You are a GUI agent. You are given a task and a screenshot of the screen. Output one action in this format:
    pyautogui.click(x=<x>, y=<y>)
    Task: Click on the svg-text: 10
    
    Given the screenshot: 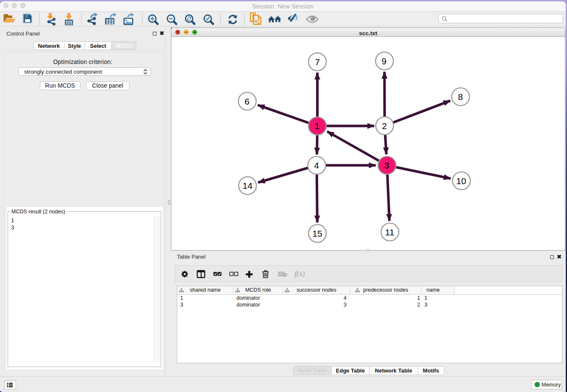 What is the action you would take?
    pyautogui.click(x=461, y=181)
    